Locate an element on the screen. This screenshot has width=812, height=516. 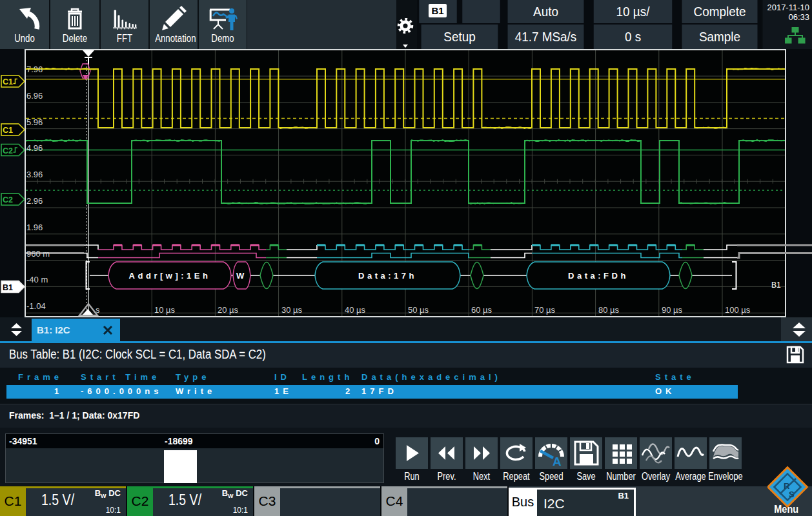
svg-text: W is located at coordinates (241, 276).